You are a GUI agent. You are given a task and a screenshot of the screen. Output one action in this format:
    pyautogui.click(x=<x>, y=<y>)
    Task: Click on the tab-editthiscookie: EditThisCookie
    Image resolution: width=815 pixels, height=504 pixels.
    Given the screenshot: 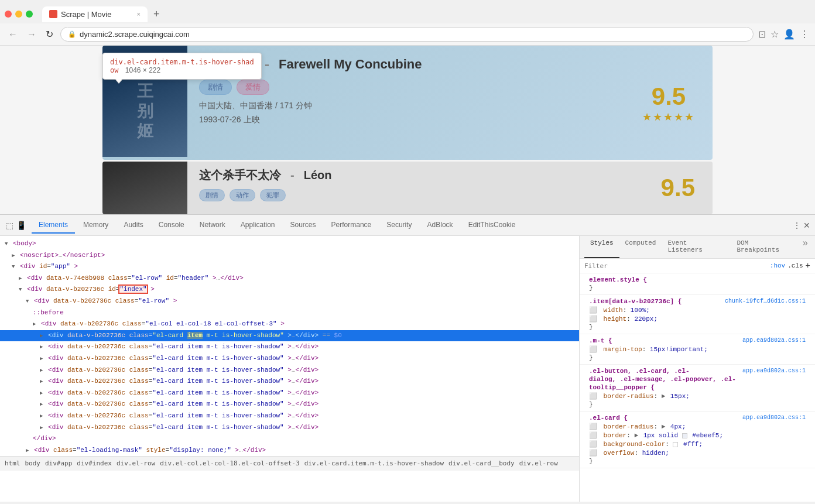 What is the action you would take?
    pyautogui.click(x=492, y=225)
    